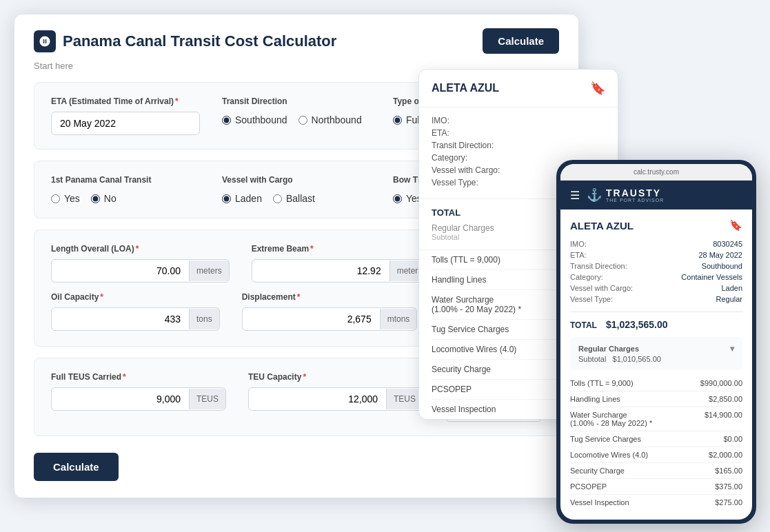 The height and width of the screenshot is (532, 770). Describe the element at coordinates (625, 195) in the screenshot. I see `phone-logo: ⚓ TRAUSTY THE PORT ADVISOR` at that location.